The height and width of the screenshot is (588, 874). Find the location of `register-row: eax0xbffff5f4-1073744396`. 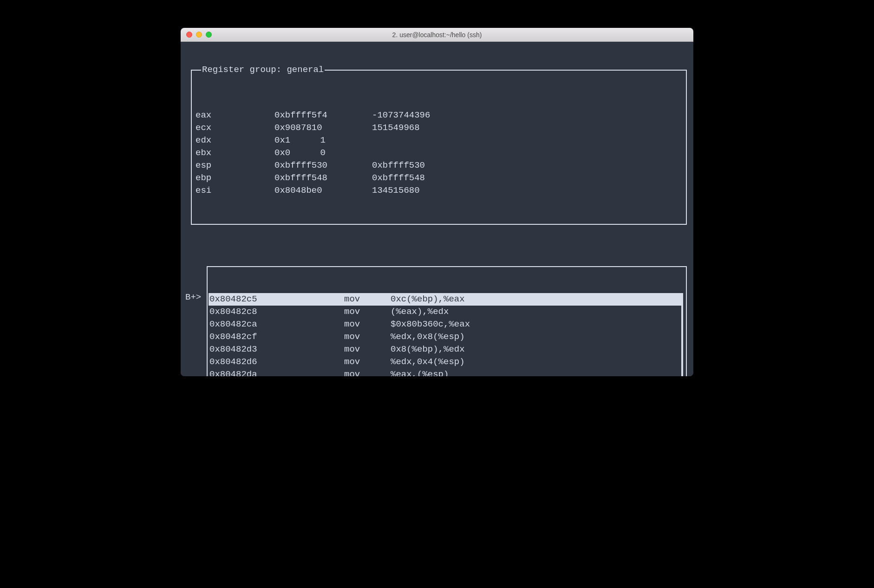

register-row: eax0xbffff5f4-1073744396 is located at coordinates (439, 115).